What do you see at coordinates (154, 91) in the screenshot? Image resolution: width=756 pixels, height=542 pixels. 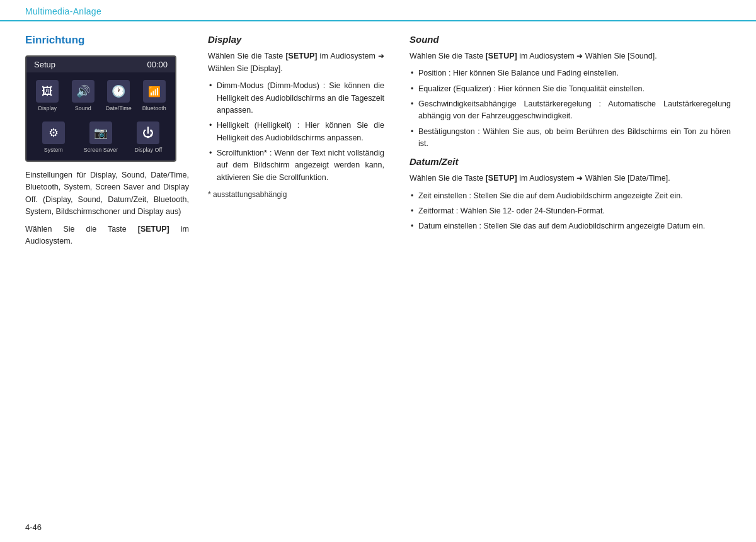 I see `bluetooth-icon: 📶` at bounding box center [154, 91].